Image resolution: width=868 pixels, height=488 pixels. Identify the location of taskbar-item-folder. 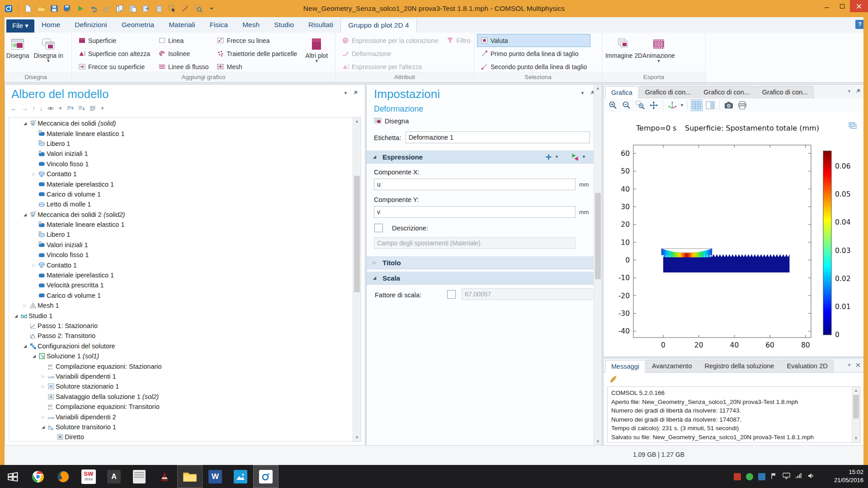
(190, 476).